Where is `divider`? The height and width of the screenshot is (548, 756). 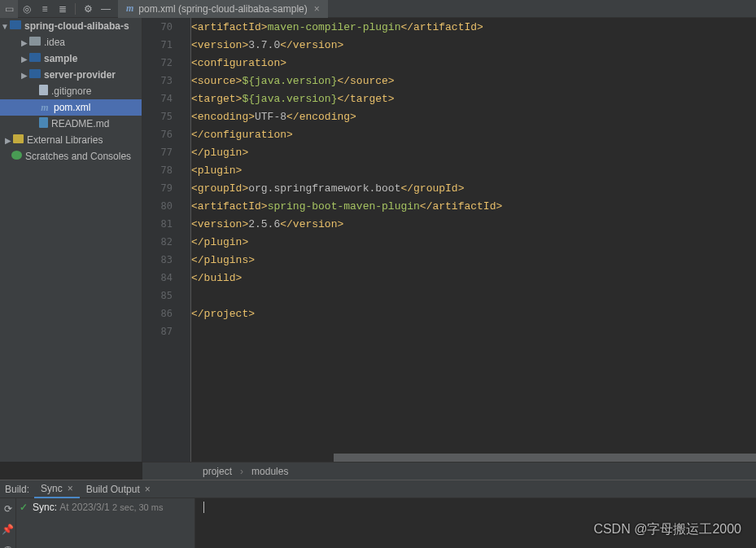 divider is located at coordinates (75, 9).